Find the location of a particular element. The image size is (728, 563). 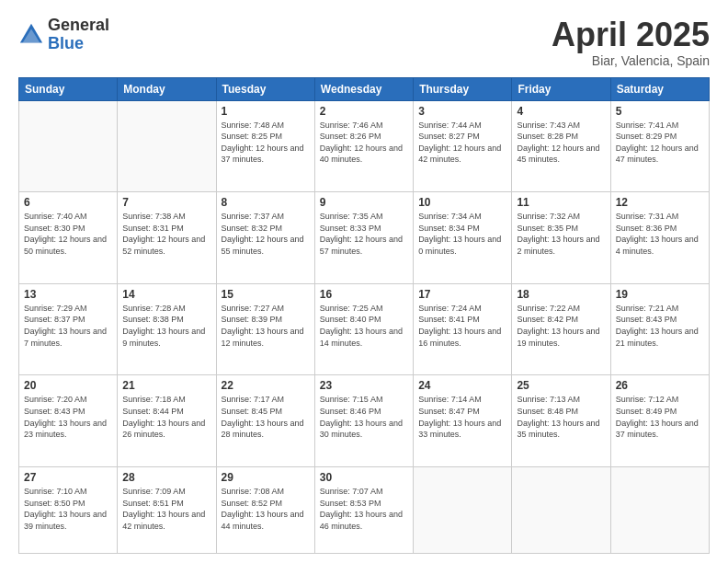

day-number: 13 is located at coordinates (68, 294).